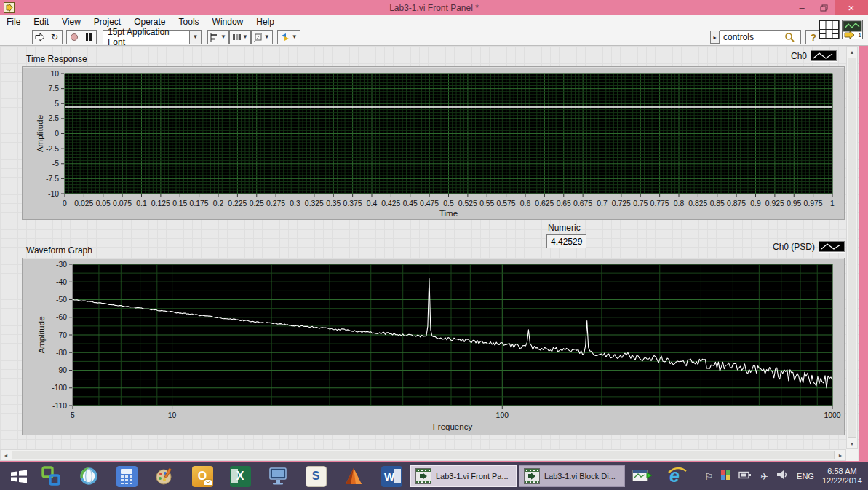  I want to click on time-response-legend: Ch0, so click(813, 55).